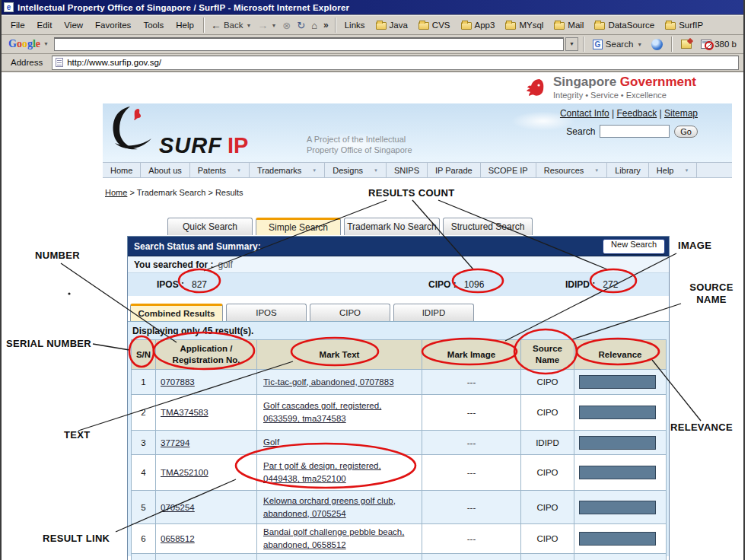 Image resolution: width=751 pixels, height=560 pixels. I want to click on tab-simple-search: Simple Search, so click(298, 227).